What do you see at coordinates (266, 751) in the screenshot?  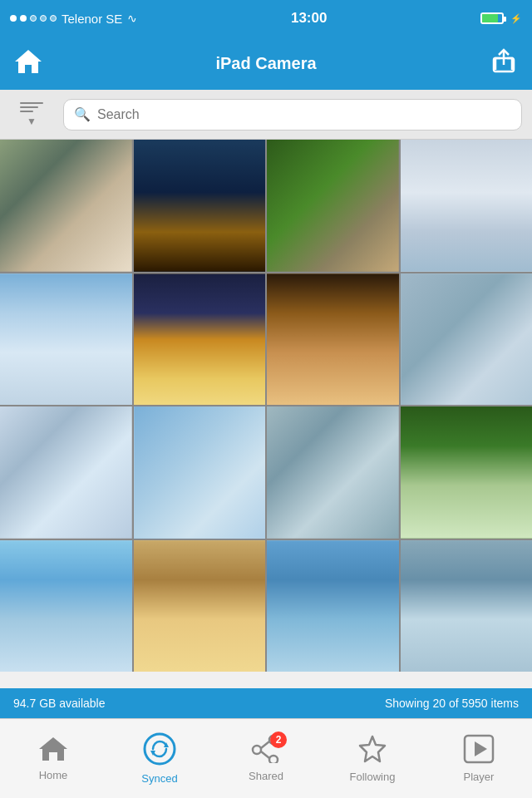 I see `shared-nav-icon-wrap: 2` at bounding box center [266, 751].